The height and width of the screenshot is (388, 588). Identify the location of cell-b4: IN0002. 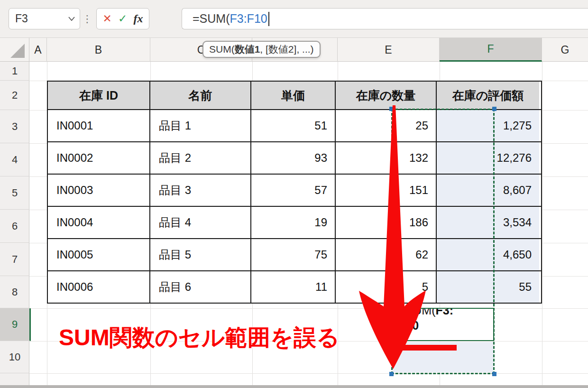
(99, 158).